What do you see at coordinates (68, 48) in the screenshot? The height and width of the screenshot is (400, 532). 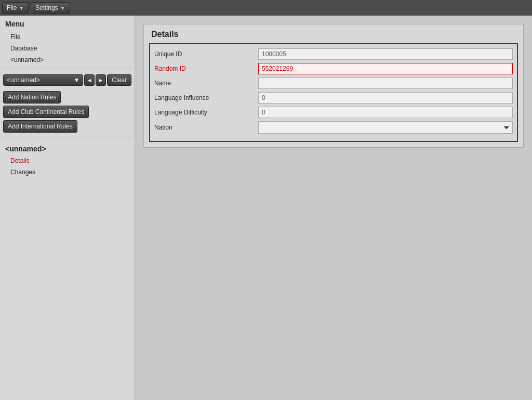 I see `menu-items: File Database <unnamed>` at bounding box center [68, 48].